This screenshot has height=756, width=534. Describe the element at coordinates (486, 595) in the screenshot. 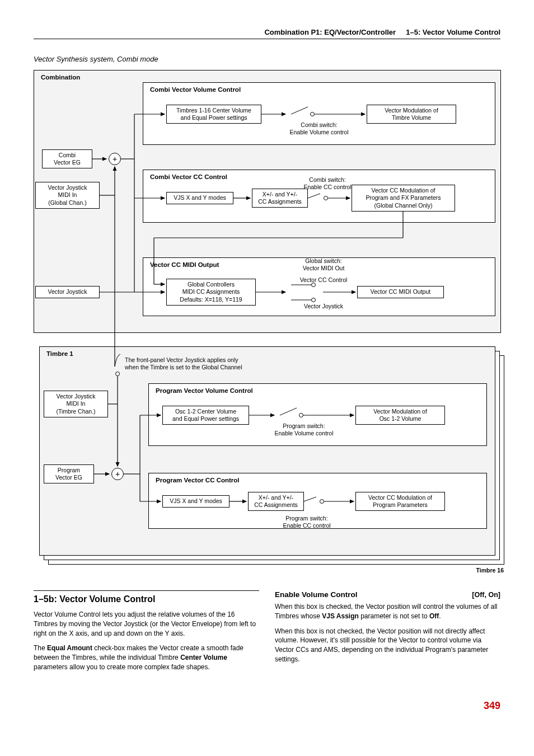

I see `enable-volume-options: [Off, On]` at that location.